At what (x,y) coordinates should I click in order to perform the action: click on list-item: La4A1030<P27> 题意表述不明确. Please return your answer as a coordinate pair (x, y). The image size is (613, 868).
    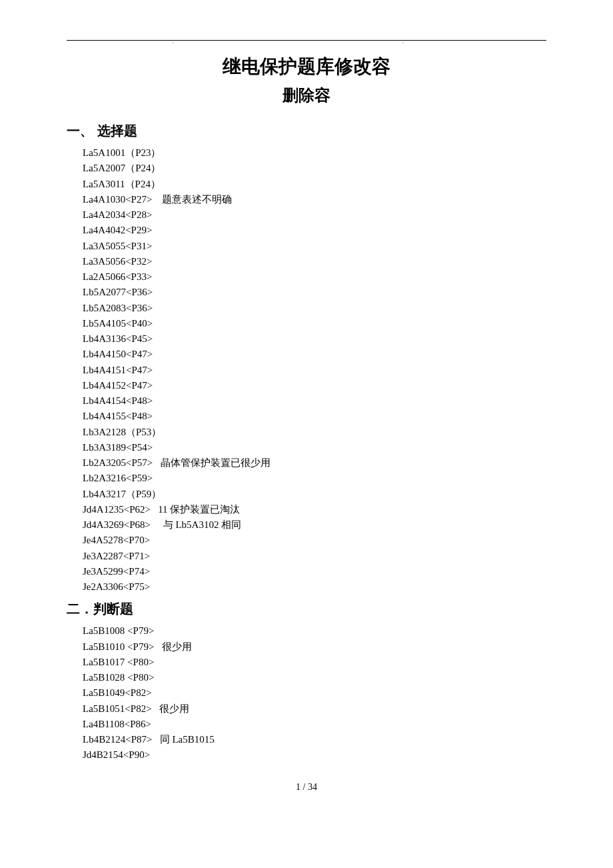
    Looking at the image, I should click on (314, 200).